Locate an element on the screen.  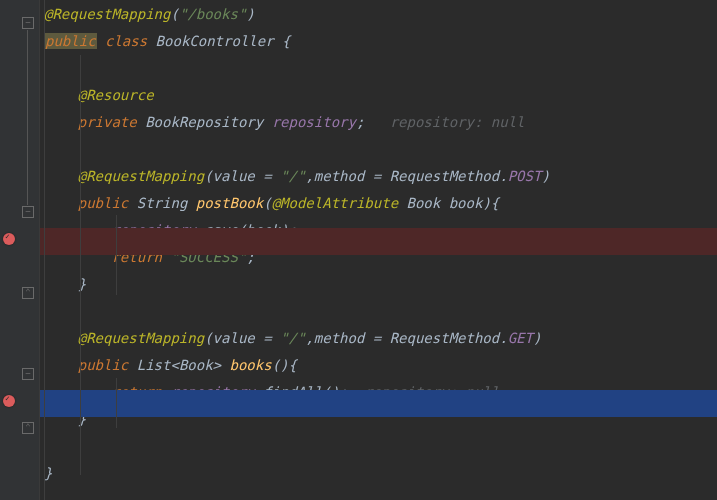
error-line-highlight is located at coordinates (378, 242).